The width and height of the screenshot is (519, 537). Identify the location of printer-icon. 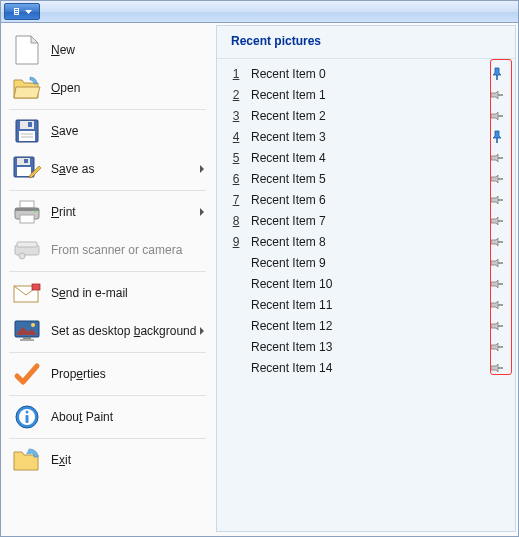
(27, 212).